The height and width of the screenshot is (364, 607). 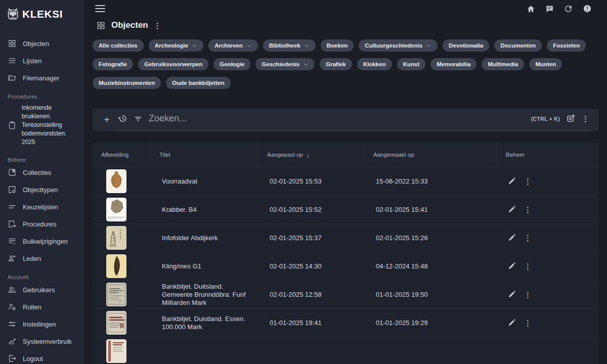 I want to click on sidebar-item-leden: Leden, so click(x=41, y=258).